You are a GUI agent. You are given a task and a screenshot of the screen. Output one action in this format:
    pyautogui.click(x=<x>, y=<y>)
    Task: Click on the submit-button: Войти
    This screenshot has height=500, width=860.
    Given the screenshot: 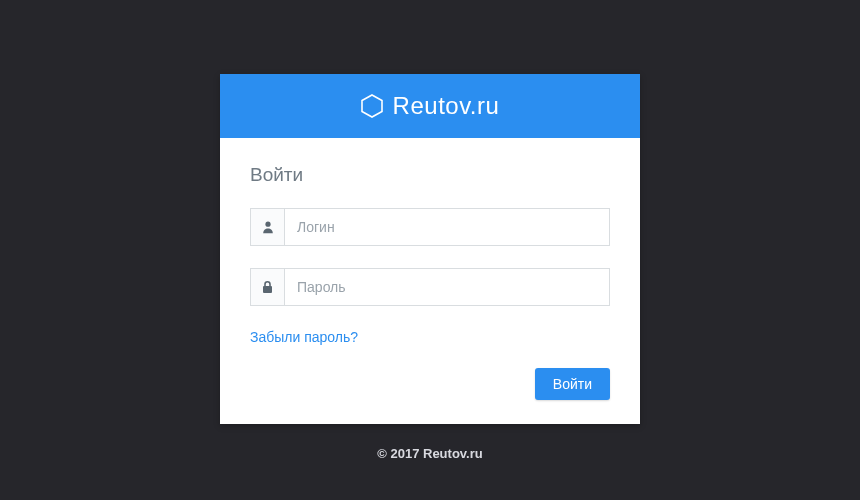 What is the action you would take?
    pyautogui.click(x=572, y=384)
    